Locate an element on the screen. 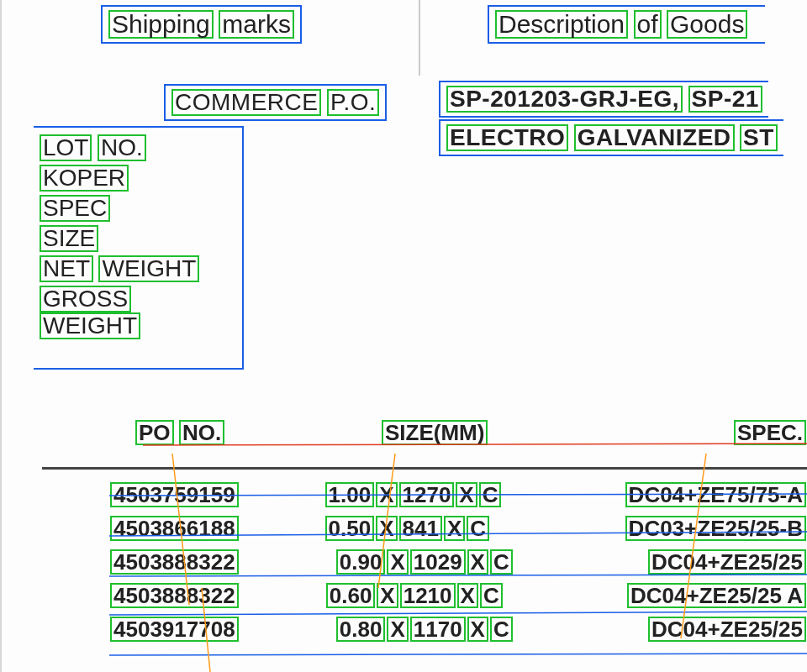 This screenshot has width=807, height=672. word: GALVANIZED is located at coordinates (654, 138).